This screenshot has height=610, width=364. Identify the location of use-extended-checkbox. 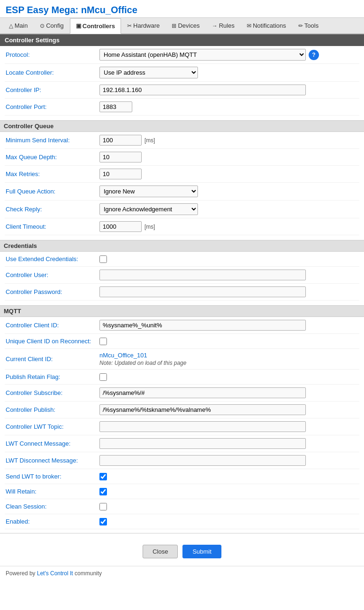
(103, 259).